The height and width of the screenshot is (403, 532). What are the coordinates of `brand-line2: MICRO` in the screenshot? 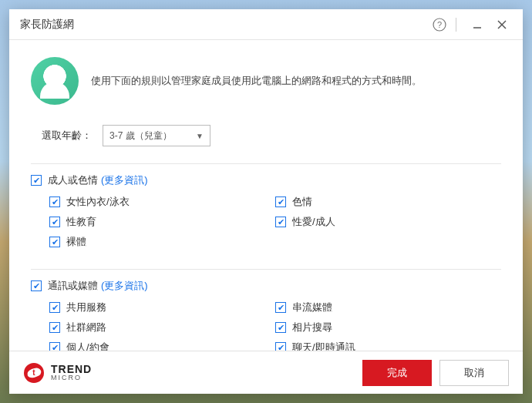 It's located at (71, 378).